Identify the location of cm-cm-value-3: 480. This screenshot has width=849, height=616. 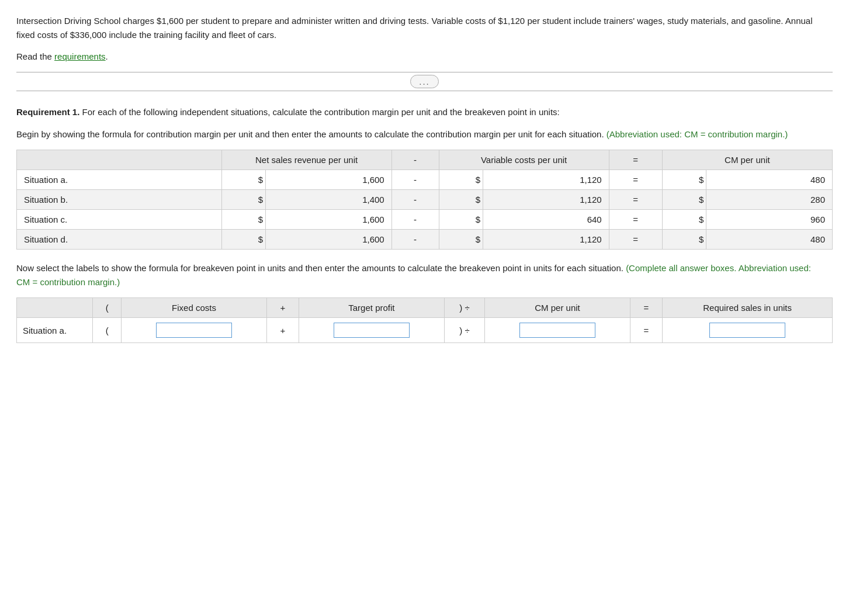
(770, 240).